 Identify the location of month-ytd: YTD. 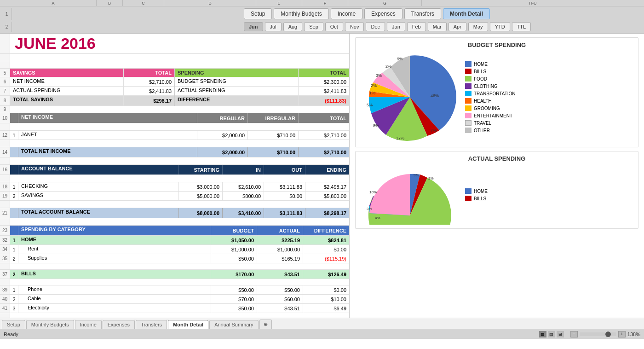
(500, 27).